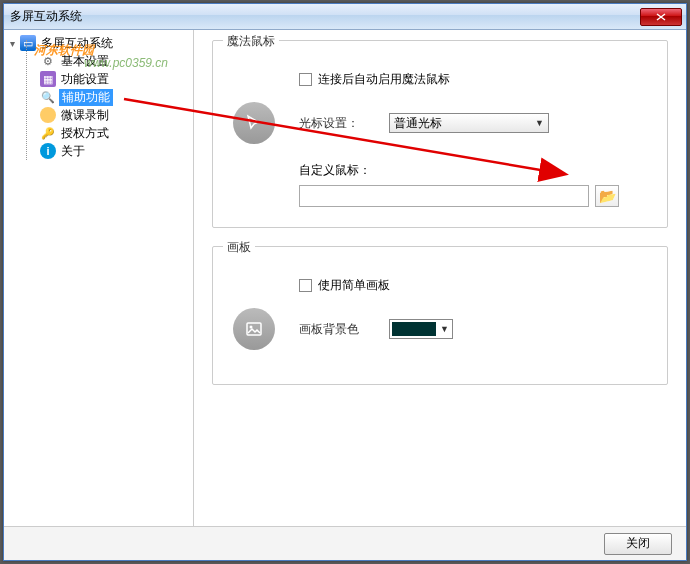 This screenshot has height=564, width=690. Describe the element at coordinates (73, 152) in the screenshot. I see `tree-label: 关于` at that location.